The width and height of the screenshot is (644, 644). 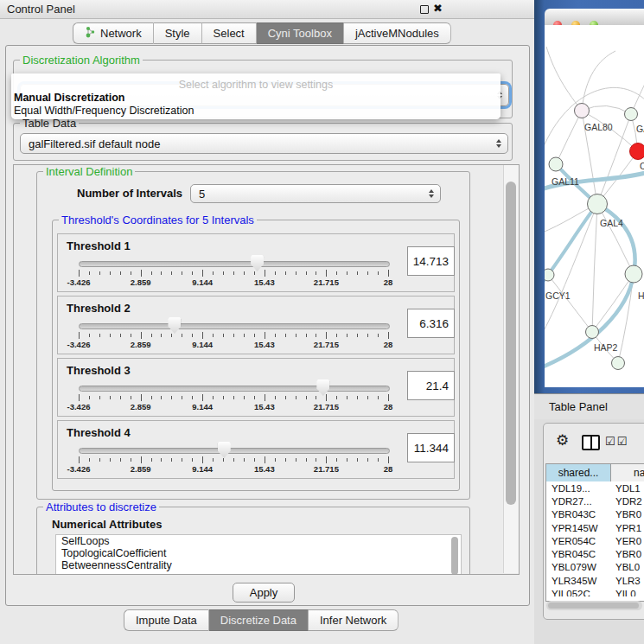 What do you see at coordinates (234, 327) in the screenshot?
I see `threshold-2-slider` at bounding box center [234, 327].